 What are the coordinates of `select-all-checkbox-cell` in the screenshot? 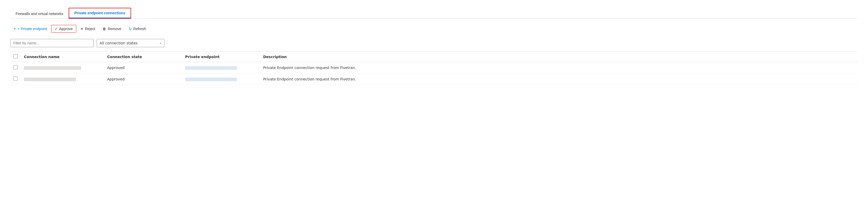 It's located at (16, 57).